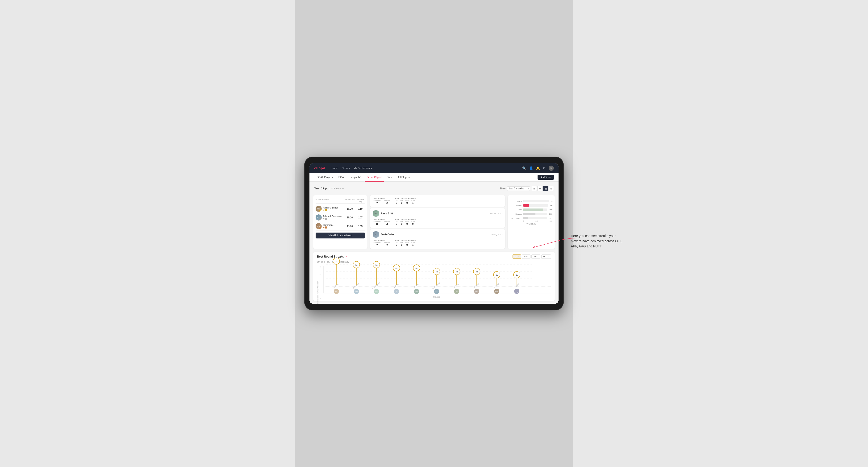 This screenshot has height=467, width=868. I want to click on list-view-btn: ☰, so click(540, 189).